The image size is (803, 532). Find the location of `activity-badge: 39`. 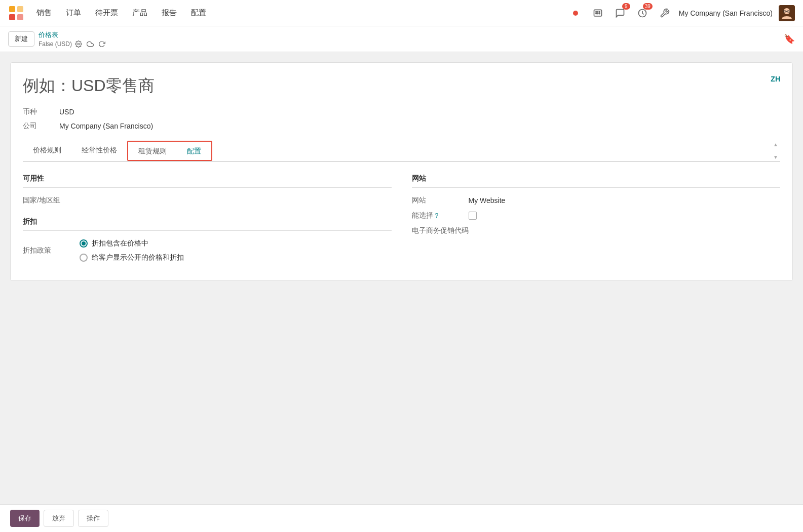

activity-badge: 39 is located at coordinates (647, 6).